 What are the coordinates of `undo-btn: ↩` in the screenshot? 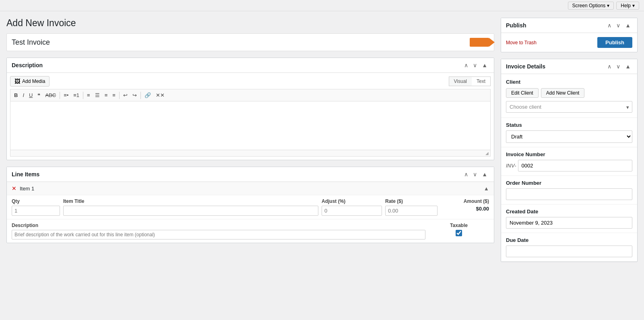 It's located at (126, 95).